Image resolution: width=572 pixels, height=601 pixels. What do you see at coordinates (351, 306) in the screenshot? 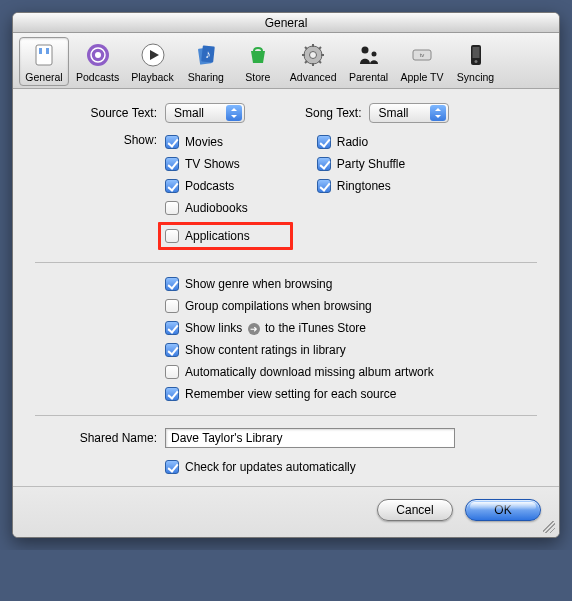
I see `checkbox-option-1: Group compilations when browsing` at bounding box center [351, 306].